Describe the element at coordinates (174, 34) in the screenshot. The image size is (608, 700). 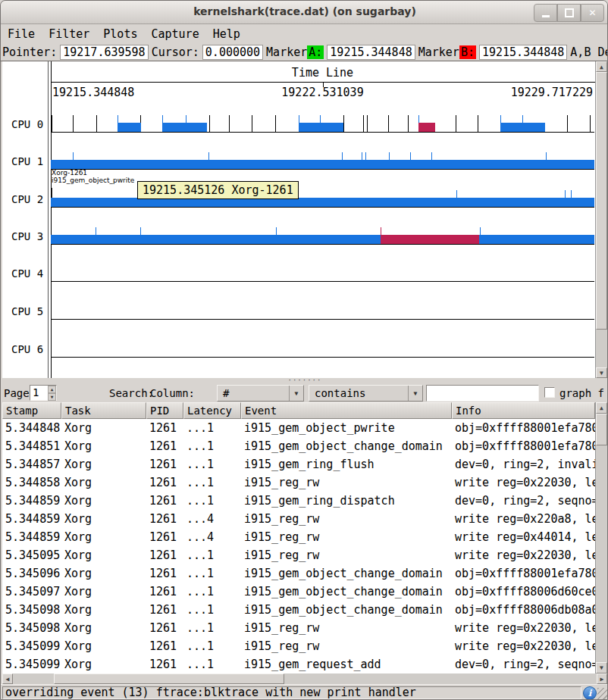
I see `menu-item-capture: Capture` at that location.